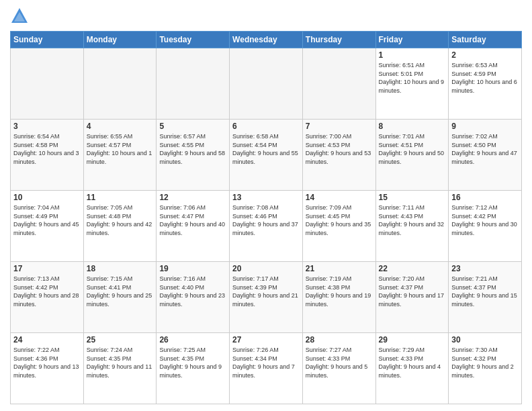 This screenshot has height=411, width=532. I want to click on day-cell: 1Sunrise: 6:51 AM Sunset: 5:01 PM Daylig…, so click(412, 84).